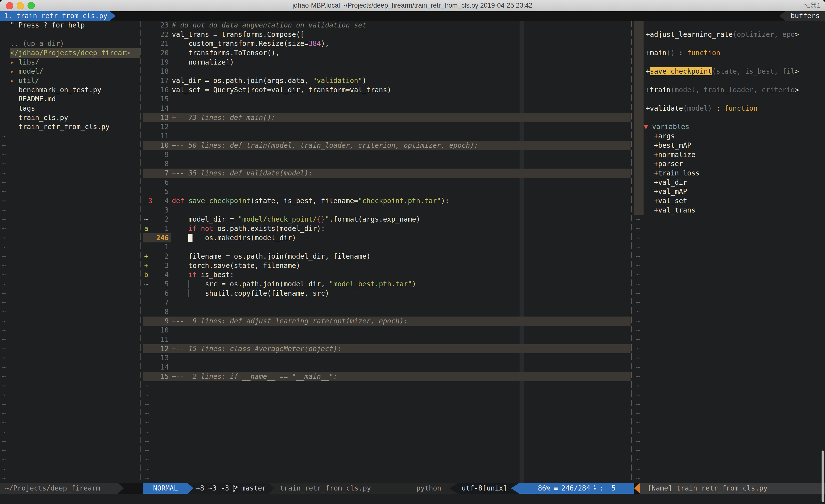 This screenshot has width=825, height=504. What do you see at coordinates (387, 284) in the screenshot?
I see `code-line: ~5 src = os.path.join(model_dir, "model_…` at bounding box center [387, 284].